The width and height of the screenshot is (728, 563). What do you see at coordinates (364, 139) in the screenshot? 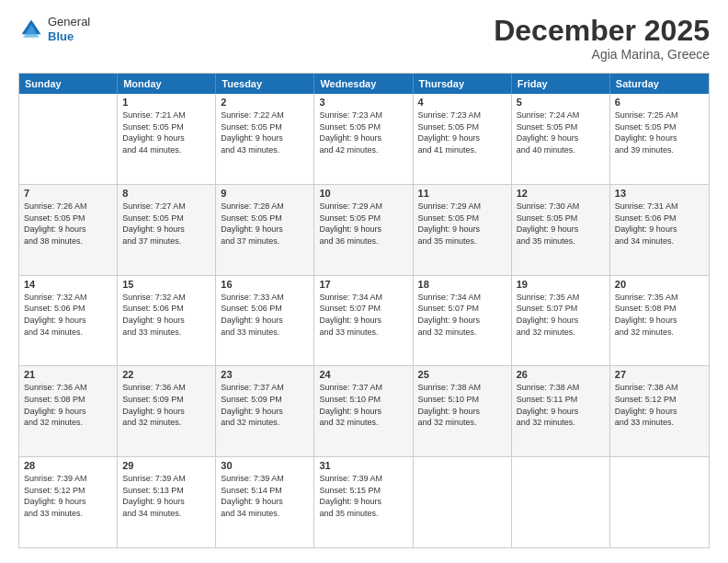
I see `calendar-cell: 3Sunrise: 7:23 AMSunset: 5:05 PMDaylight…` at bounding box center [364, 139].